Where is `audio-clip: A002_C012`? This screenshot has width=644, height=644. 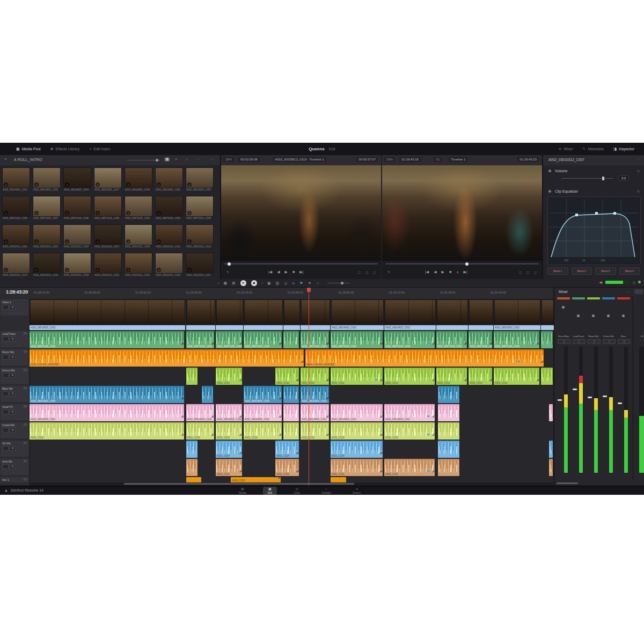 audio-clip: A002_C012 is located at coordinates (357, 376).